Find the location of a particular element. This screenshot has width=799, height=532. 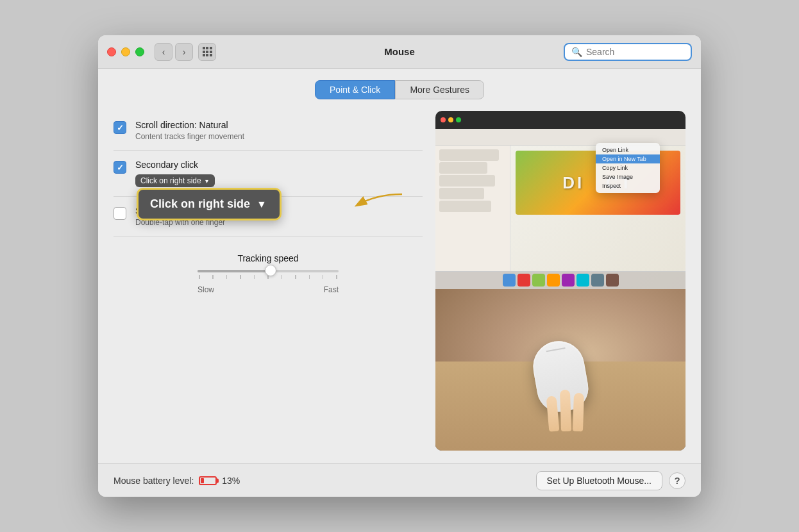

titlebar: ‹ › Mouse 🔍 is located at coordinates (399, 52).